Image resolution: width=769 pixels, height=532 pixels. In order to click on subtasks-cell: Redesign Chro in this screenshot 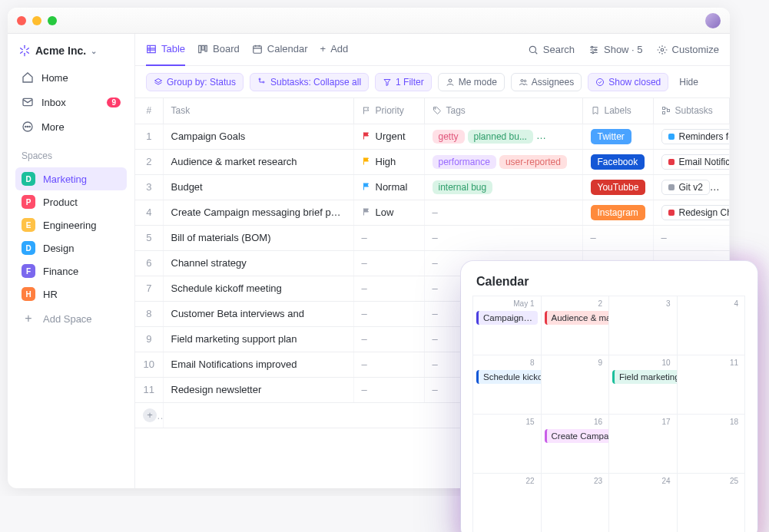, I will do `click(691, 212)`.